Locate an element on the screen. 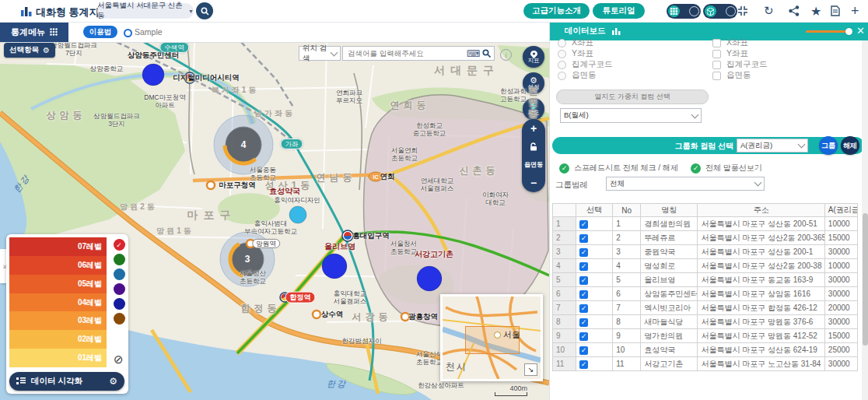 Image resolution: width=868 pixels, height=400 pixels. checkbox-option-4: 읍면동 is located at coordinates (732, 75).